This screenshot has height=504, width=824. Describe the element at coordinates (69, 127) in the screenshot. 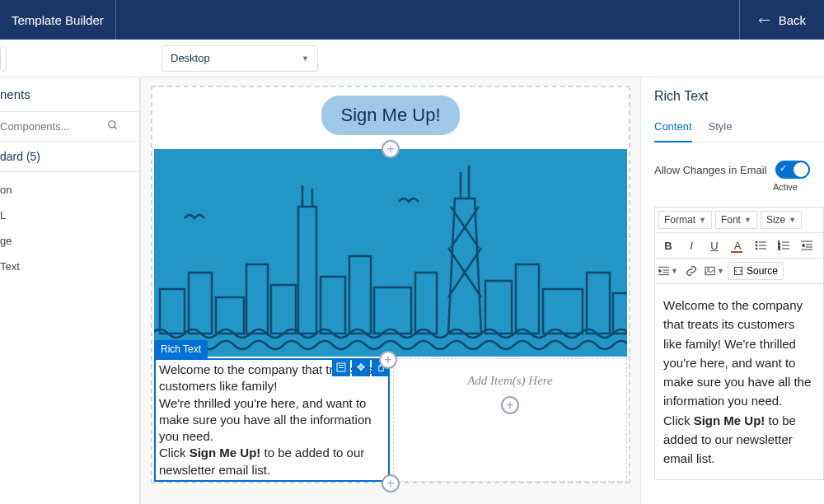

I see `search-wrap` at that location.